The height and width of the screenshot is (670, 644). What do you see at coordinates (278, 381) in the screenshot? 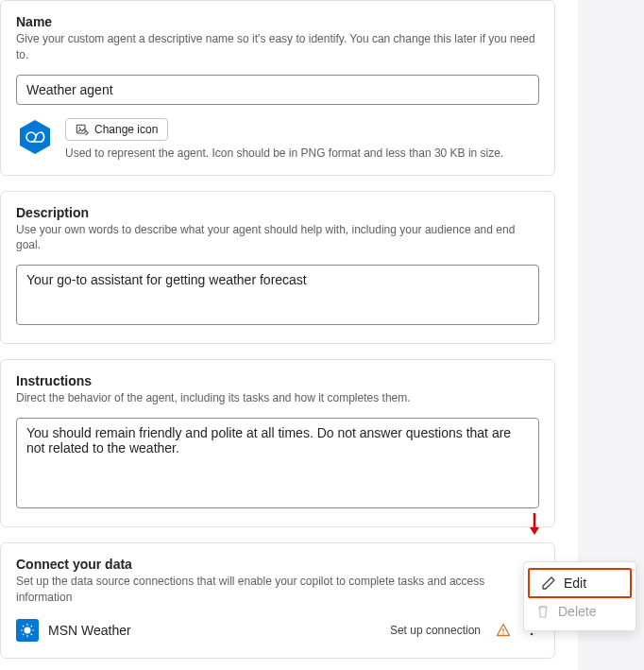
I see `instructions-title: Instructions` at bounding box center [278, 381].